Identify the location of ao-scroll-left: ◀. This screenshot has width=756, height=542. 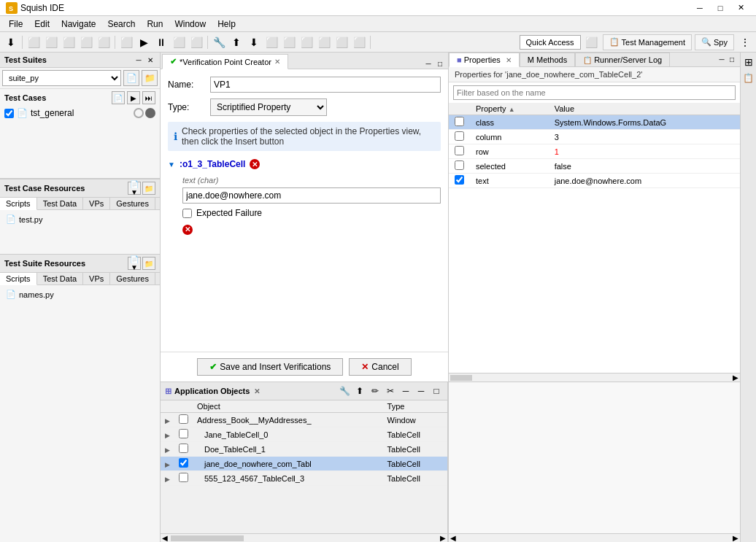
(165, 538).